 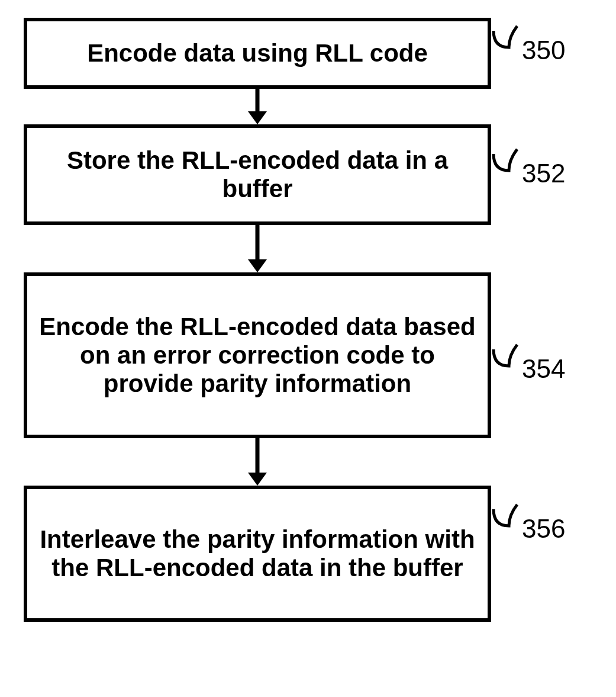 I want to click on callout: 352, so click(x=528, y=169).